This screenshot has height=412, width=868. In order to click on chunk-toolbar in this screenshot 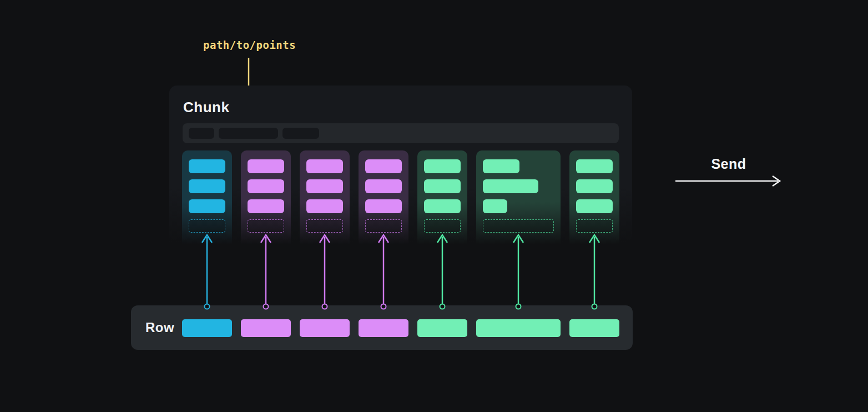, I will do `click(401, 133)`.